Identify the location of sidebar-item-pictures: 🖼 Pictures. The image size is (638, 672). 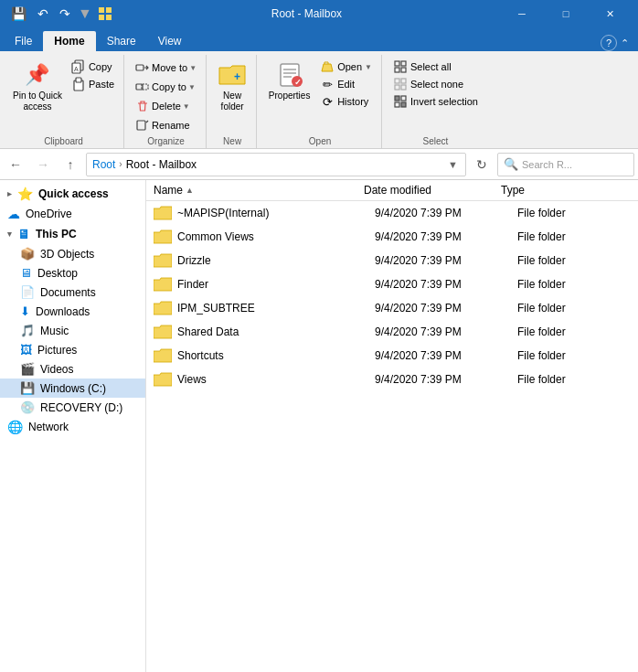
(73, 349).